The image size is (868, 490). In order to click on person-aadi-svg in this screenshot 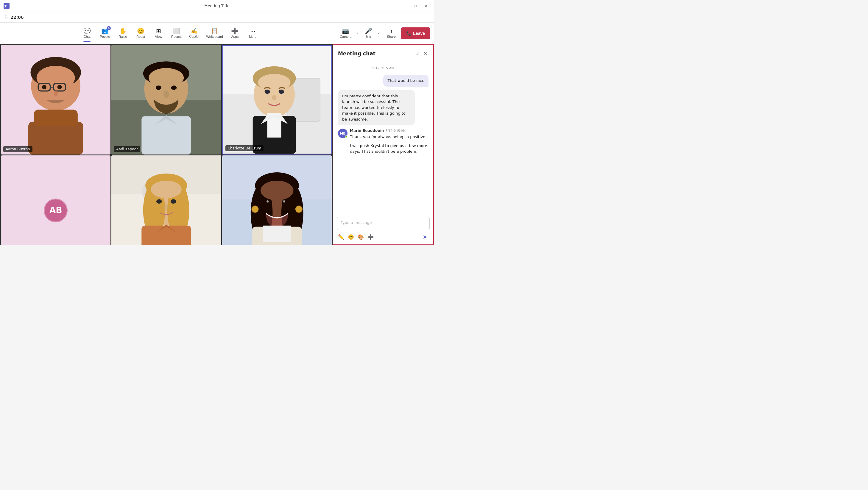, I will do `click(166, 100)`.